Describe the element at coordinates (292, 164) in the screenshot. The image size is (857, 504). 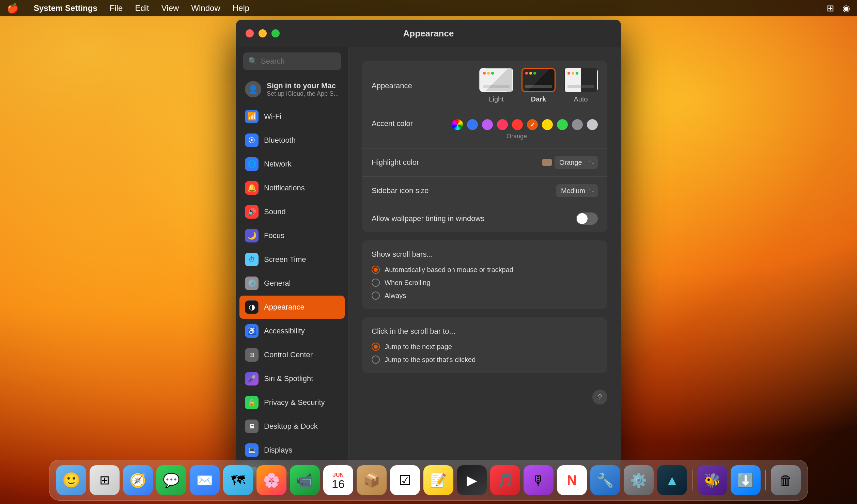
I see `sidebar-item-network: 🌐 Network` at that location.